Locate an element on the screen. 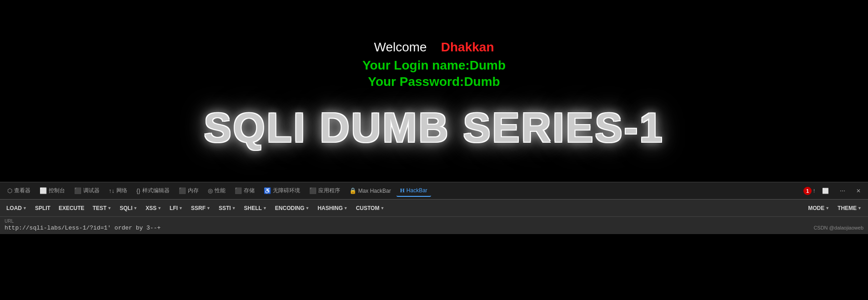 This screenshot has height=300, width=868. ssti-button: SSTI ▼ is located at coordinates (227, 208).